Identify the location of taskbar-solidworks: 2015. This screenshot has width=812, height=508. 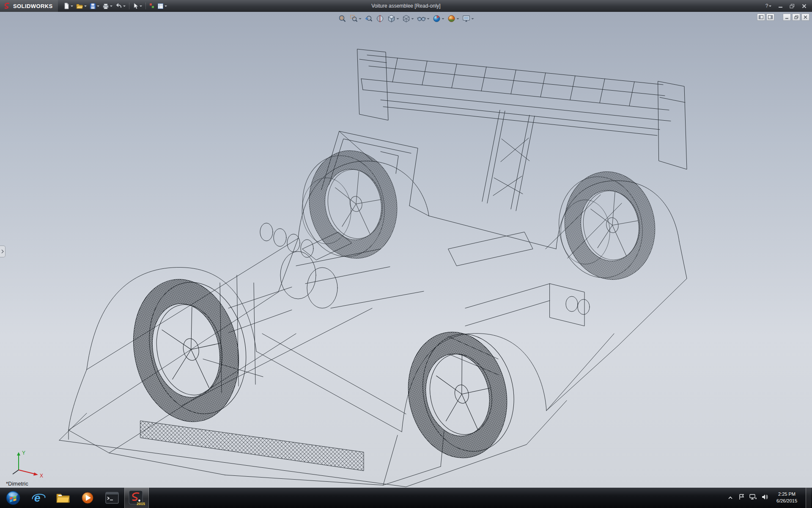
(137, 498).